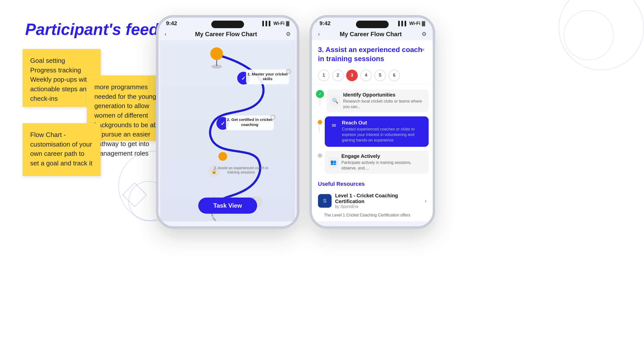 This screenshot has width=644, height=362. I want to click on phone-2-time: 9:42, so click(325, 23).